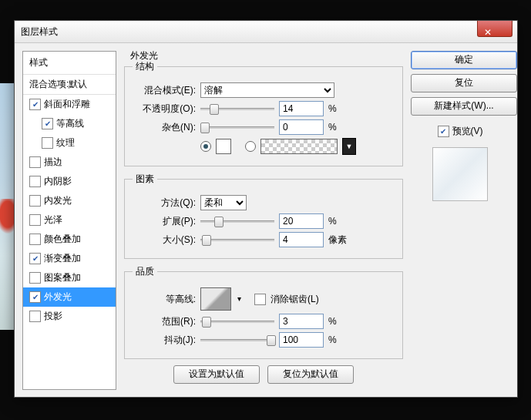  What do you see at coordinates (223, 146) in the screenshot?
I see `color-swatch` at bounding box center [223, 146].